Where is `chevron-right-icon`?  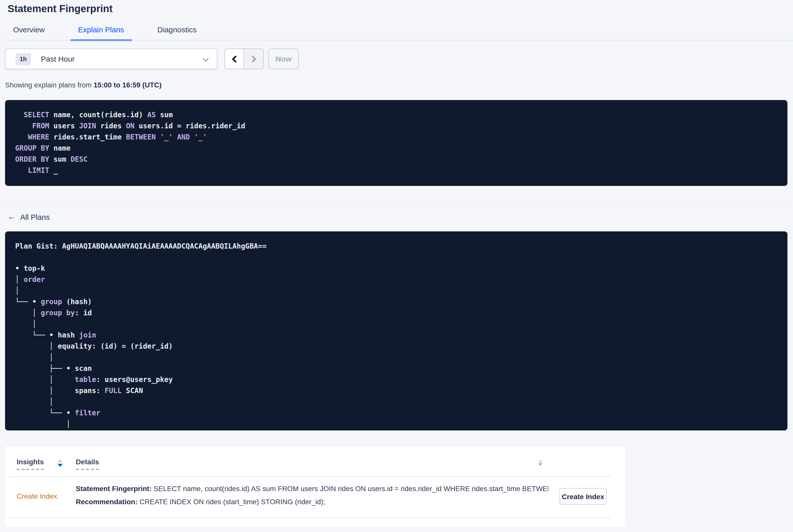 chevron-right-icon is located at coordinates (252, 59).